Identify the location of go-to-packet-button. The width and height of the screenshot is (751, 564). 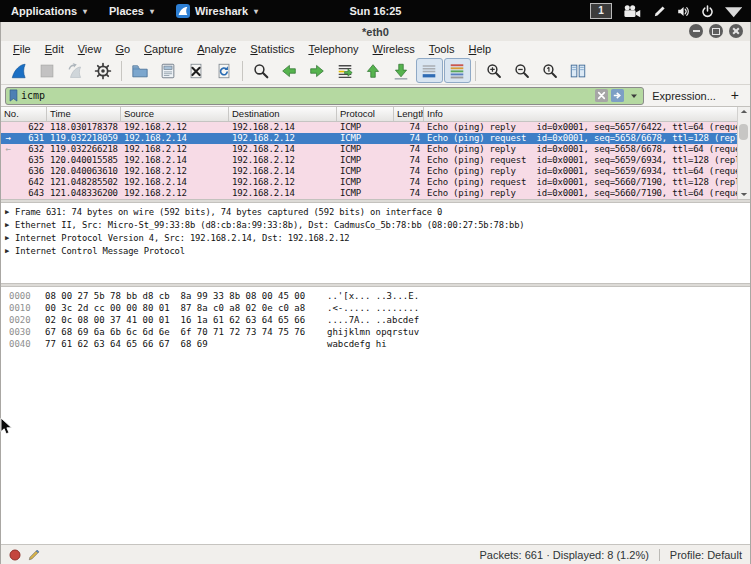
(346, 70).